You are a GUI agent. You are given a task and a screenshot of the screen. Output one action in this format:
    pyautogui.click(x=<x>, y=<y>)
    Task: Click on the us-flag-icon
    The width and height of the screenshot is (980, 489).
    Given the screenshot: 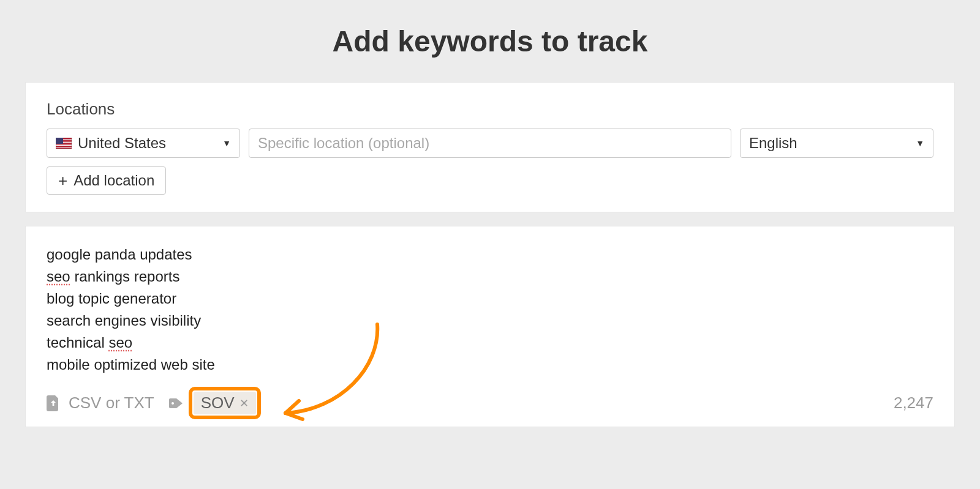 What is the action you would take?
    pyautogui.click(x=64, y=143)
    